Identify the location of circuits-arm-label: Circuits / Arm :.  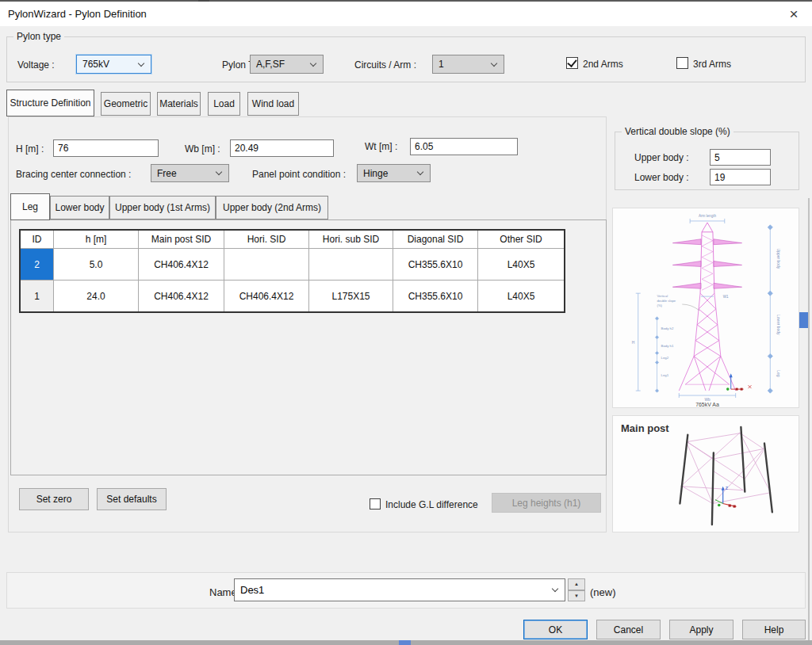
(385, 65).